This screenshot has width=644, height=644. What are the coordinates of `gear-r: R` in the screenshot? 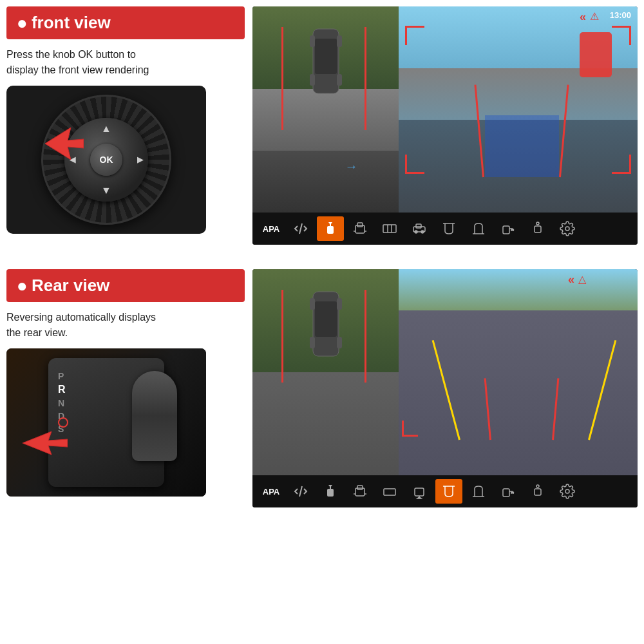 It's located at (62, 390).